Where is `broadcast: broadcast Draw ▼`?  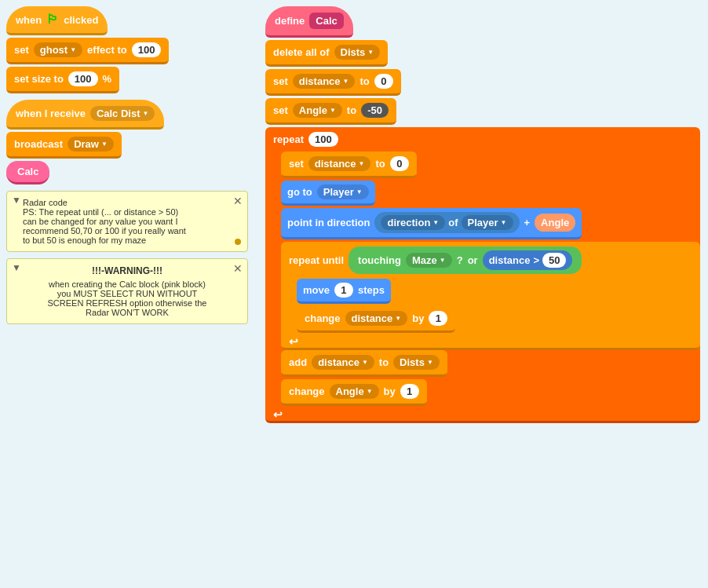 broadcast: broadcast Draw ▼ is located at coordinates (64, 145).